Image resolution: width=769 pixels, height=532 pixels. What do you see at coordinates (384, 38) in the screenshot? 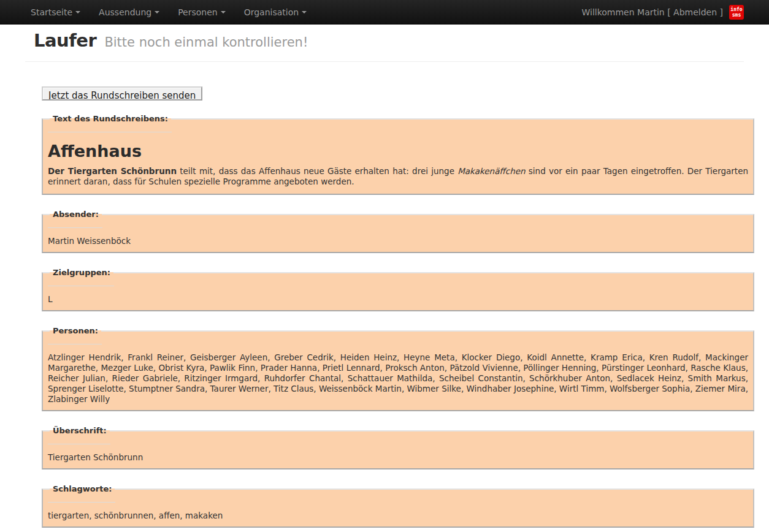
I see `page-header: Laufer Bitte noch einmal kontrollieren!` at bounding box center [384, 38].